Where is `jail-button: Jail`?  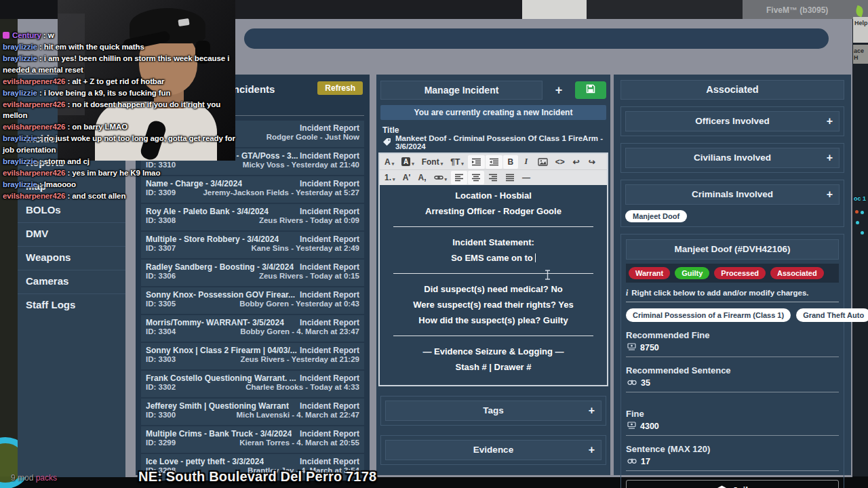 jail-button: Jail is located at coordinates (732, 484).